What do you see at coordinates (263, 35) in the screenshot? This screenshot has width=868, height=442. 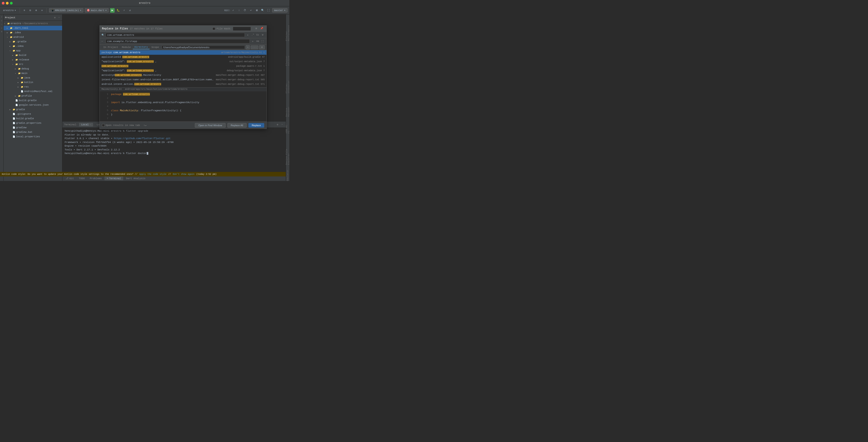 I see `word-btn: W` at bounding box center [263, 35].